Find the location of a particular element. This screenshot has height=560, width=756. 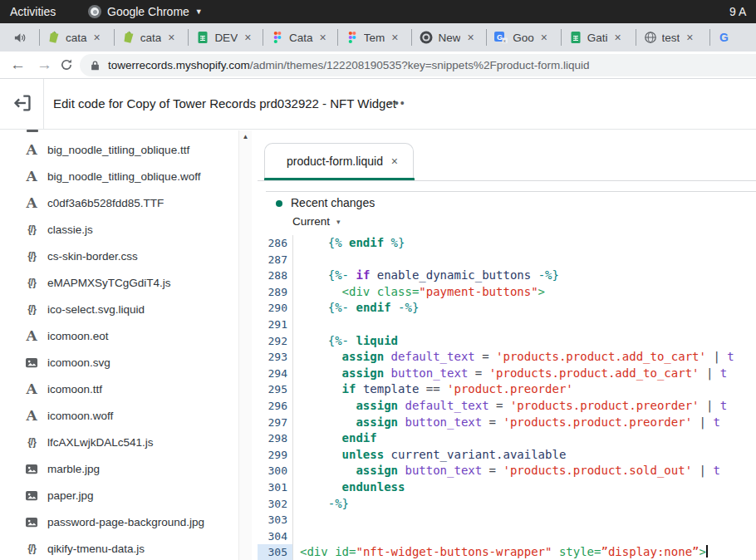

file-name: password-page-background.jpg is located at coordinates (126, 522).